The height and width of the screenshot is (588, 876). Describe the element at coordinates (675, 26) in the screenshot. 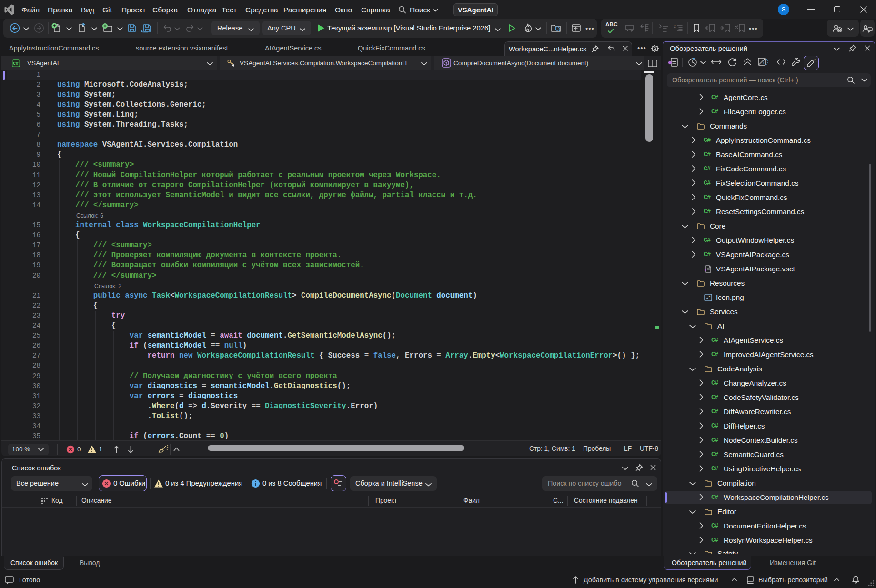

I see `svg-text: 2` at that location.